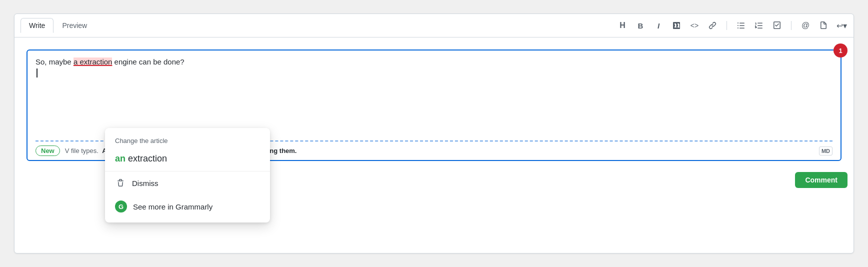  I want to click on bullet-list-icon, so click(741, 26).